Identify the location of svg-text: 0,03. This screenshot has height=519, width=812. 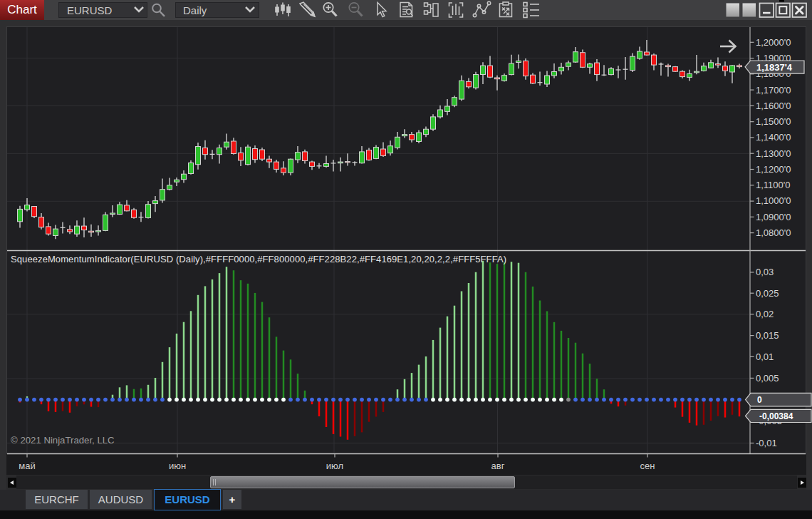
(765, 272).